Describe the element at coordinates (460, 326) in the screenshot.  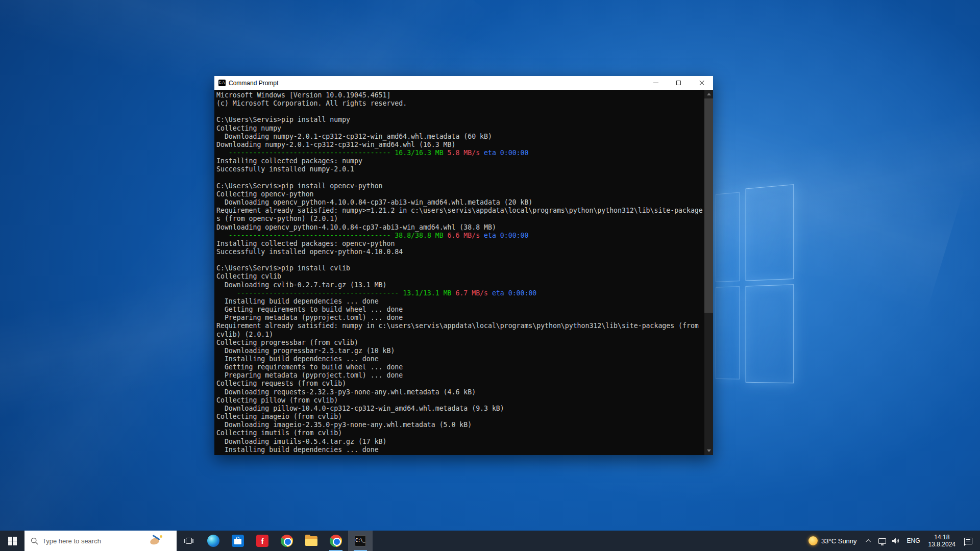
I see `terminal-line: Requirement already satisfied: numpy in …` at that location.